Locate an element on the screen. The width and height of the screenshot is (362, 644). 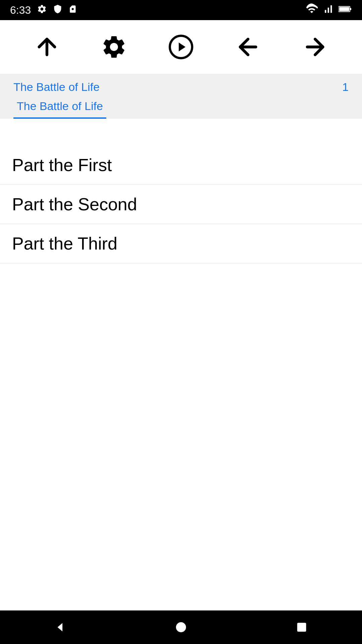
nav-back-button is located at coordinates (60, 627).